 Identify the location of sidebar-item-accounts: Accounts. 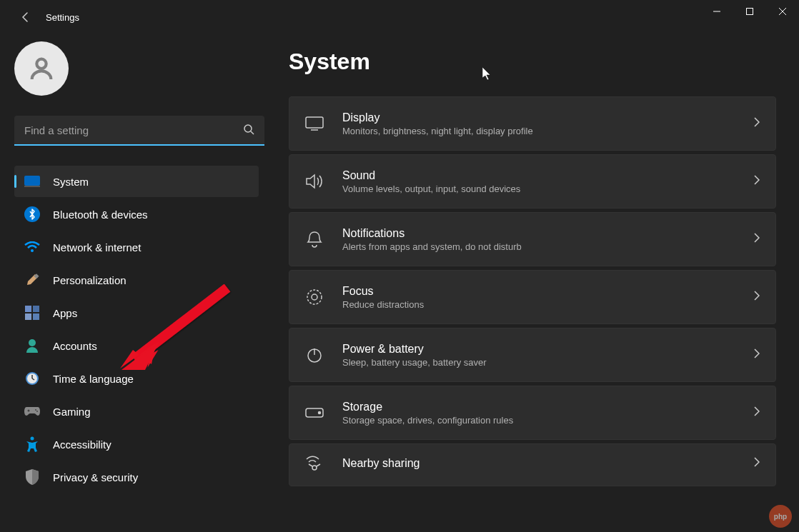
(137, 346).